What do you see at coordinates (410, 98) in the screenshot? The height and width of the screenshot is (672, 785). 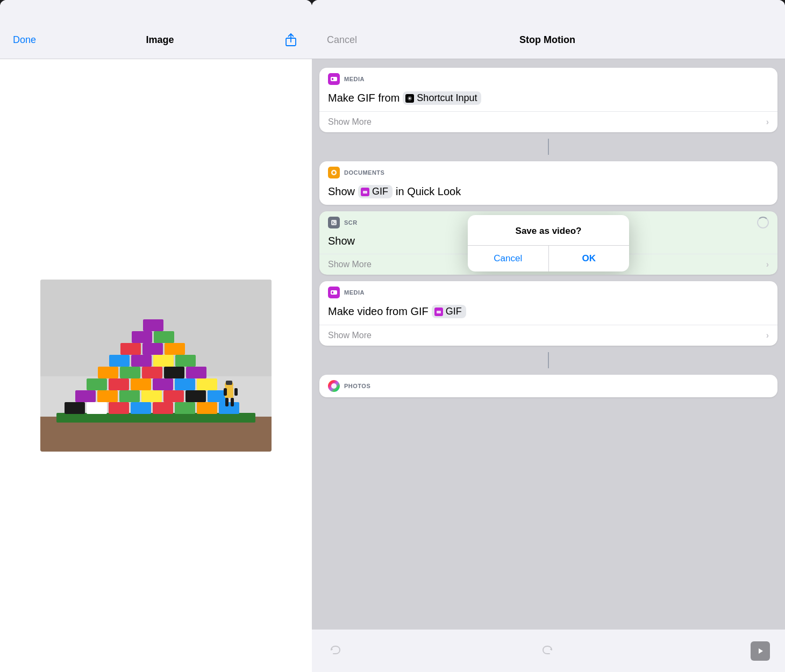 I see `shortcut-icon` at bounding box center [410, 98].